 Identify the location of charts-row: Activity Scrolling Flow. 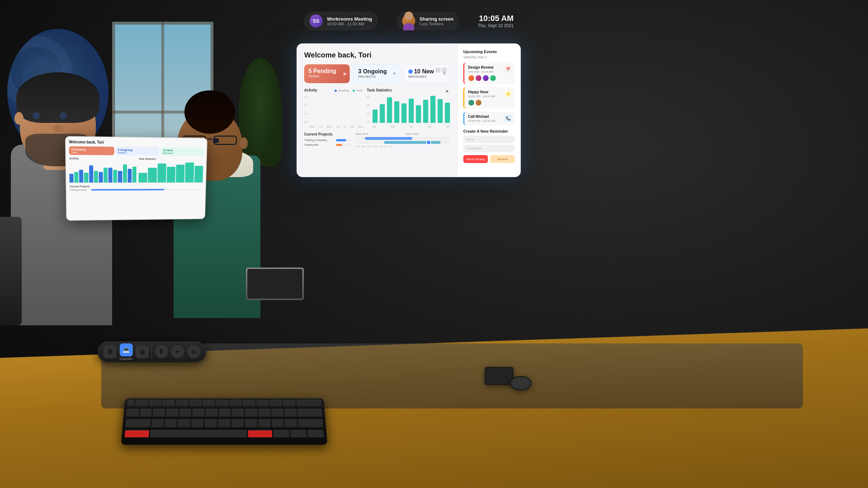
(377, 108).